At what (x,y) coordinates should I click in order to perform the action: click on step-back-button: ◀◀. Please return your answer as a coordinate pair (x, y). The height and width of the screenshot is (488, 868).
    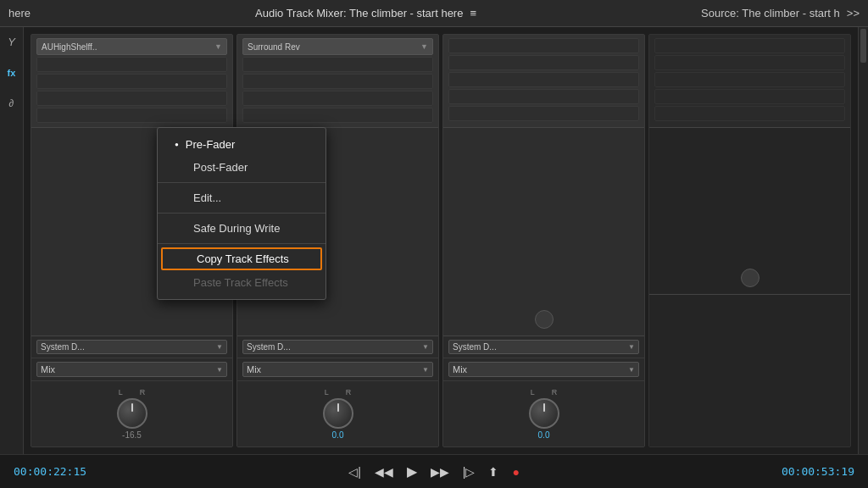
    Looking at the image, I should click on (384, 472).